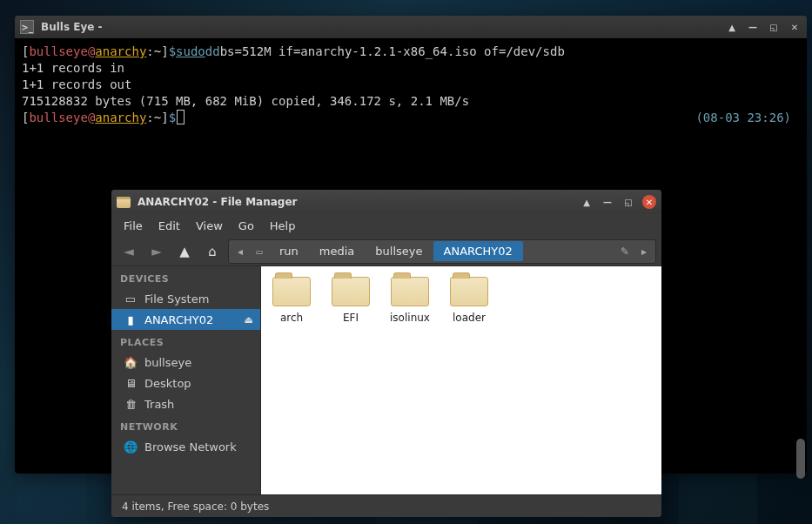  Describe the element at coordinates (159, 404) in the screenshot. I see `sidebar-item-label: Trash` at that location.